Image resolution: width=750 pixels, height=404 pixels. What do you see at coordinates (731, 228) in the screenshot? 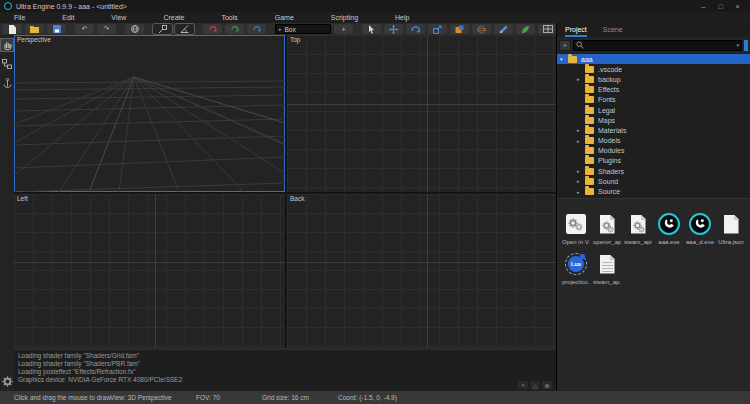
I see `file-ultra-json: Ultra.json` at bounding box center [731, 228].